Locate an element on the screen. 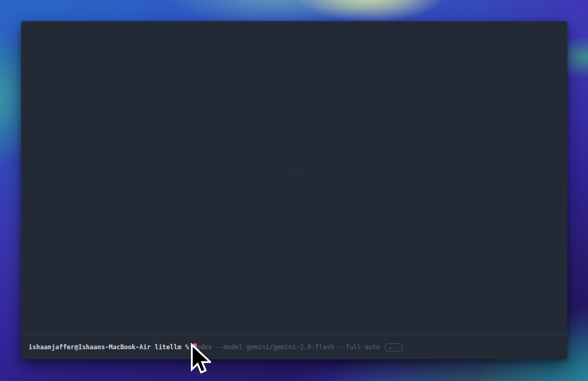 This screenshot has height=381, width=588. autosuggestion-text: odex --model gemini/gemini-2.0-flash --f… is located at coordinates (289, 347).